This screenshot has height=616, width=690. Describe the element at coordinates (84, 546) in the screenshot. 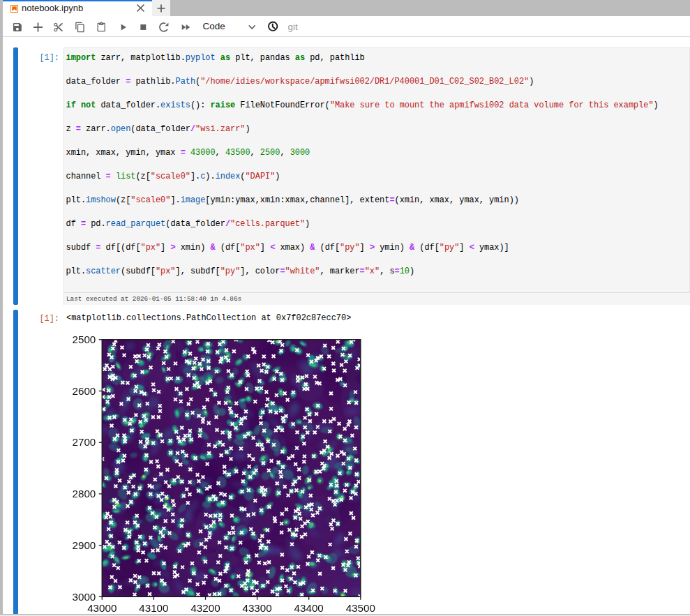

I see `svg-text: 2900` at that location.